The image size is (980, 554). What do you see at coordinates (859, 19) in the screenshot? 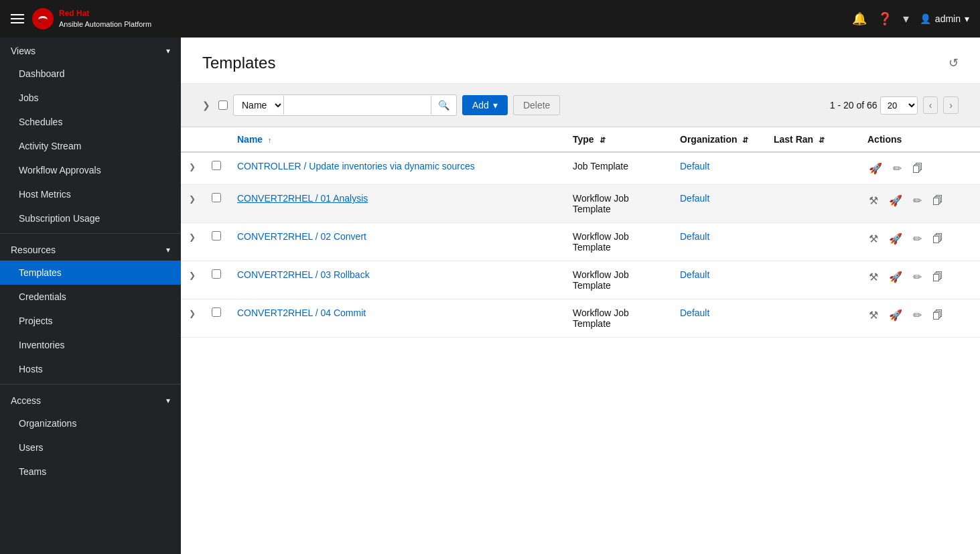
I see `notifications-icon: 🔔` at bounding box center [859, 19].